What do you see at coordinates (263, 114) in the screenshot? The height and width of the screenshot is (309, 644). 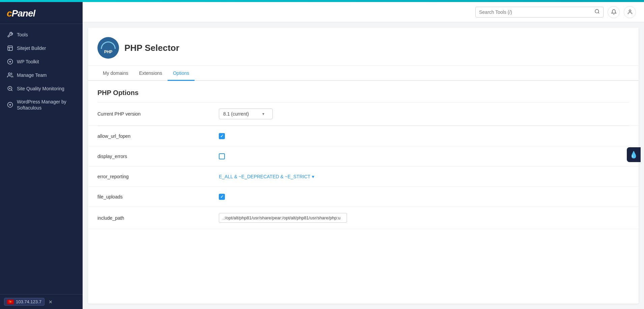 I see `chevron-down-icon: ▾` at bounding box center [263, 114].